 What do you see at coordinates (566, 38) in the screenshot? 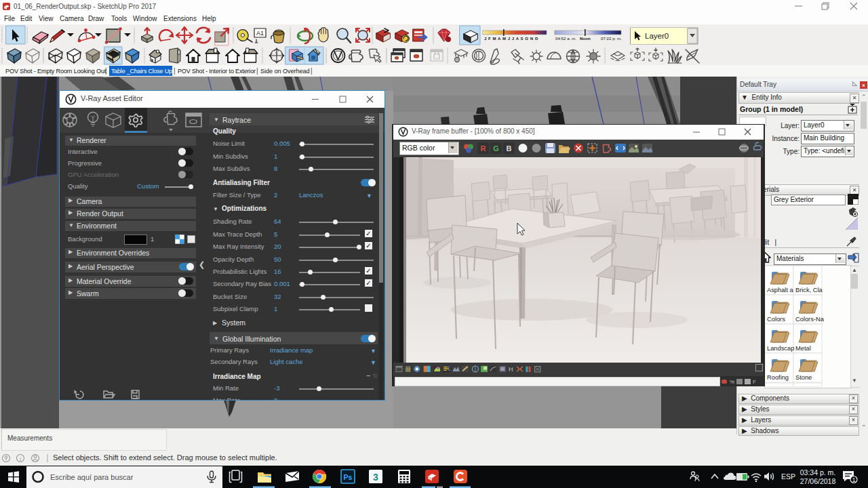
I see `svg-text: 04:52 a. m.` at bounding box center [566, 38].